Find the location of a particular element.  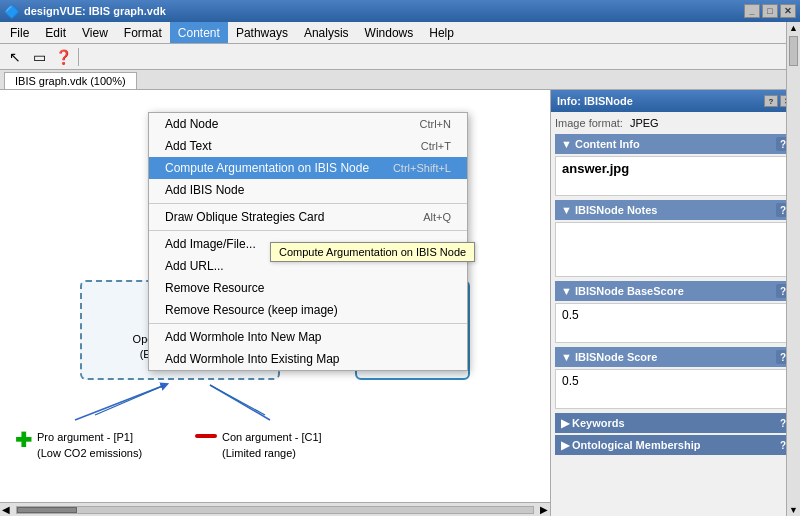

title-bar-controls: _ □ ✕ is located at coordinates (770, 11).